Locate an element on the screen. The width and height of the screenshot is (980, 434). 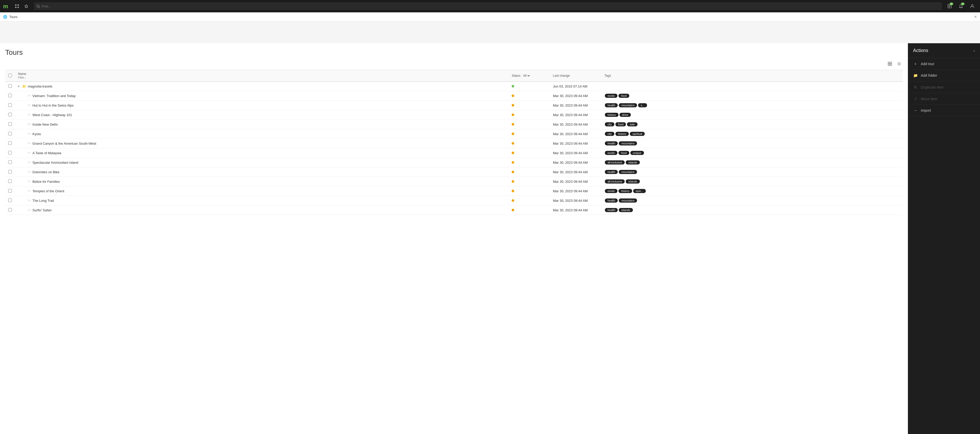
action-label-duplicate-item: Duplicate item is located at coordinates (932, 87).